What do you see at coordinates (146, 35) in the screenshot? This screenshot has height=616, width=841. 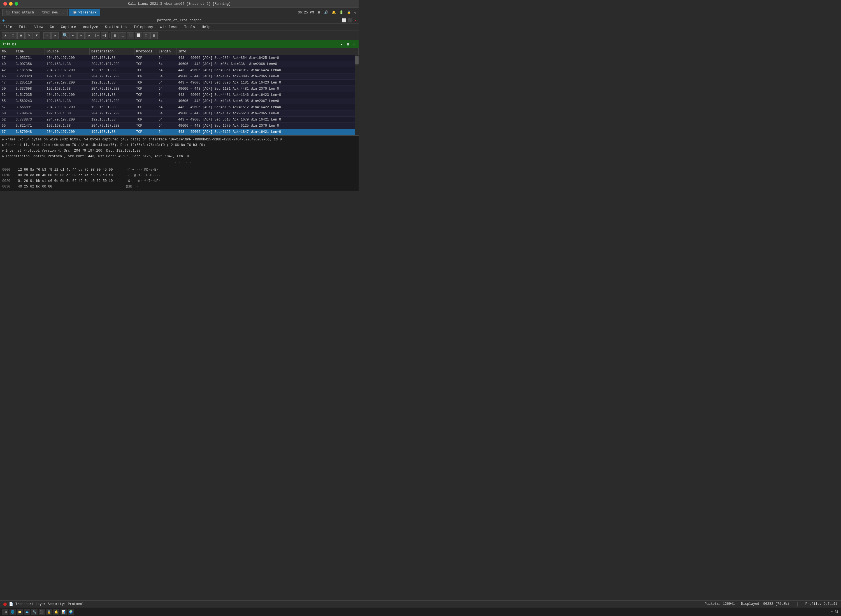 I see `tool-graph: □` at bounding box center [146, 35].